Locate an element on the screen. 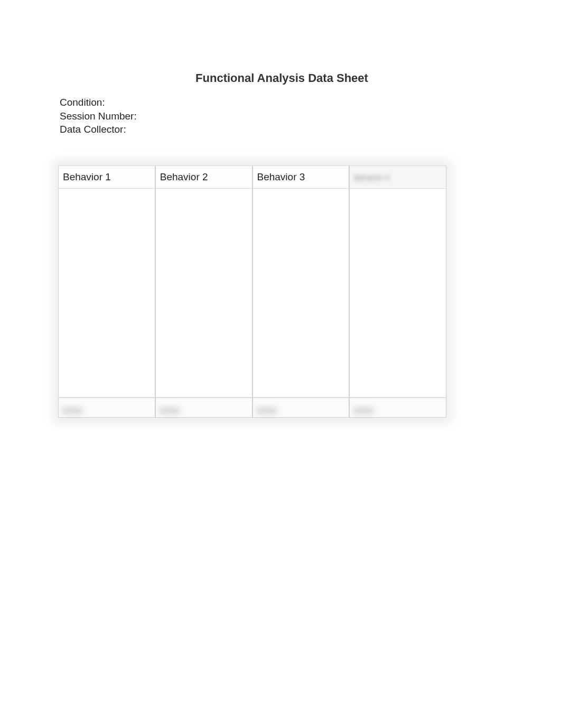 The image size is (561, 728). column-header-behavior-4: Behavior 4 is located at coordinates (398, 177).